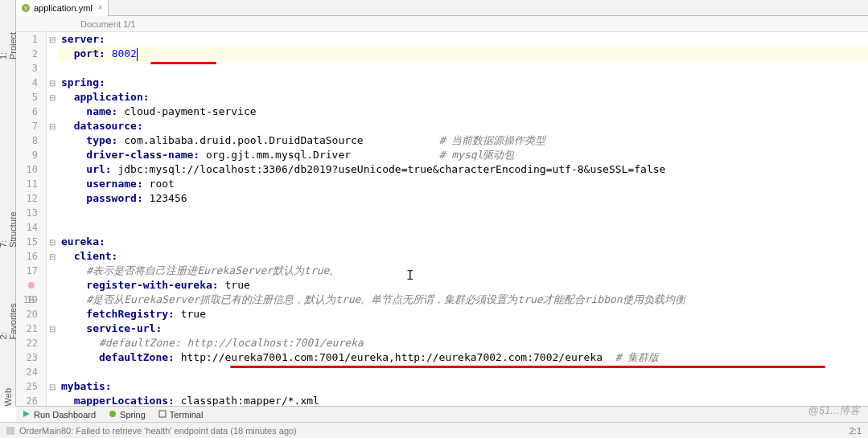 This screenshot has height=438, width=868. What do you see at coordinates (27, 285) in the screenshot?
I see `line-number: 18` at bounding box center [27, 285].